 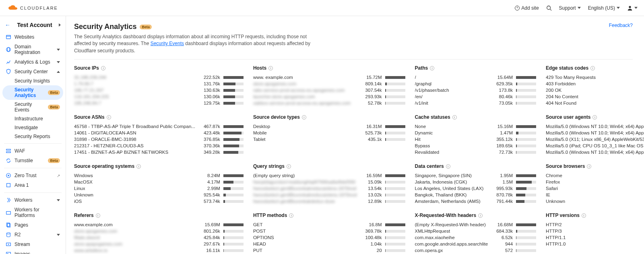 What do you see at coordinates (476, 133) in the screenshot?
I see `stats-row: Dynamic1.47M` at bounding box center [476, 133].